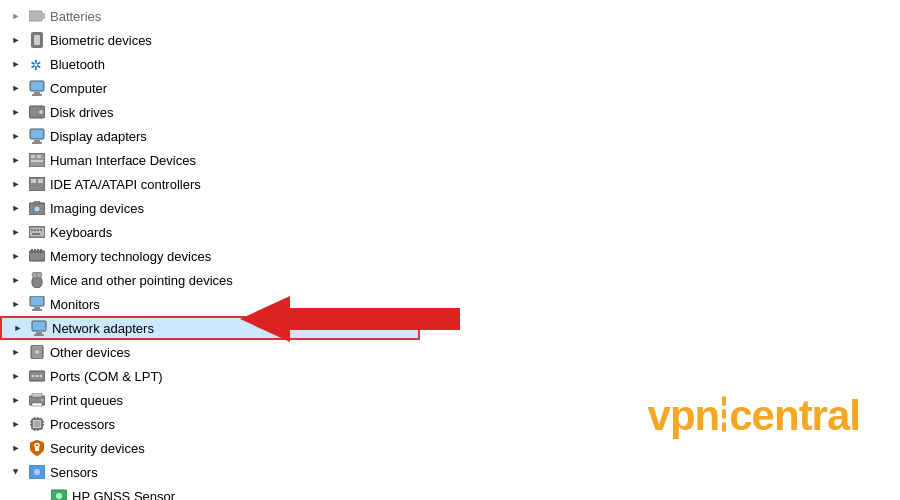 The width and height of the screenshot is (900, 500). I want to click on vpn-text-vpn: vpn, so click(684, 416).